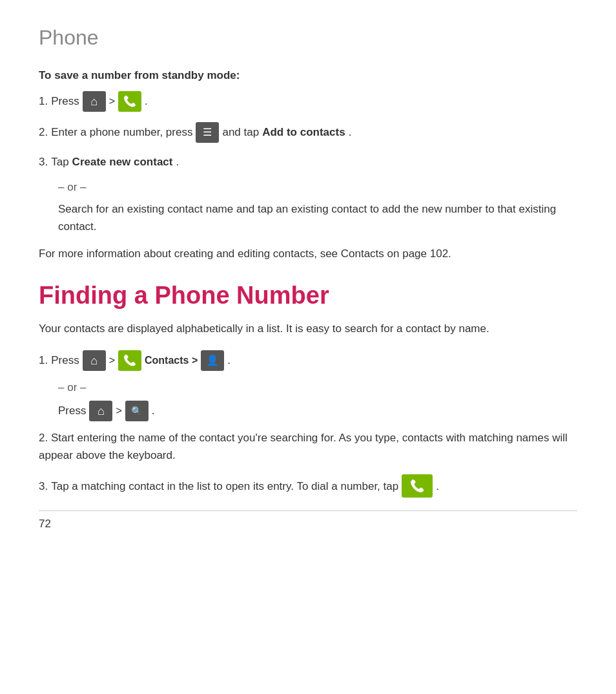 Image resolution: width=616 pixels, height=694 pixels. Describe the element at coordinates (225, 486) in the screenshot. I see `s2-step3-text: Tap a matching contact in the list to op…` at that location.